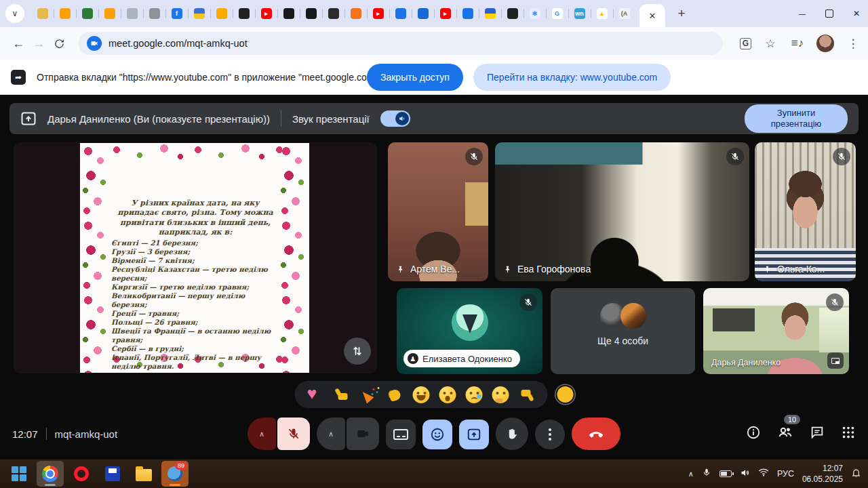  What do you see at coordinates (602, 14) in the screenshot?
I see `pinned-tab-drive: ▲` at bounding box center [602, 14].